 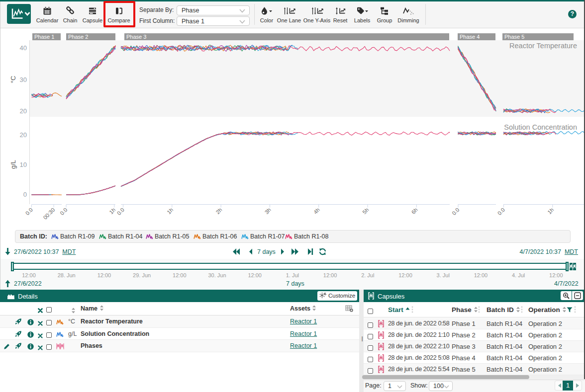 What do you see at coordinates (23, 165) in the screenshot?
I see `svg-text: 10` at bounding box center [23, 165].